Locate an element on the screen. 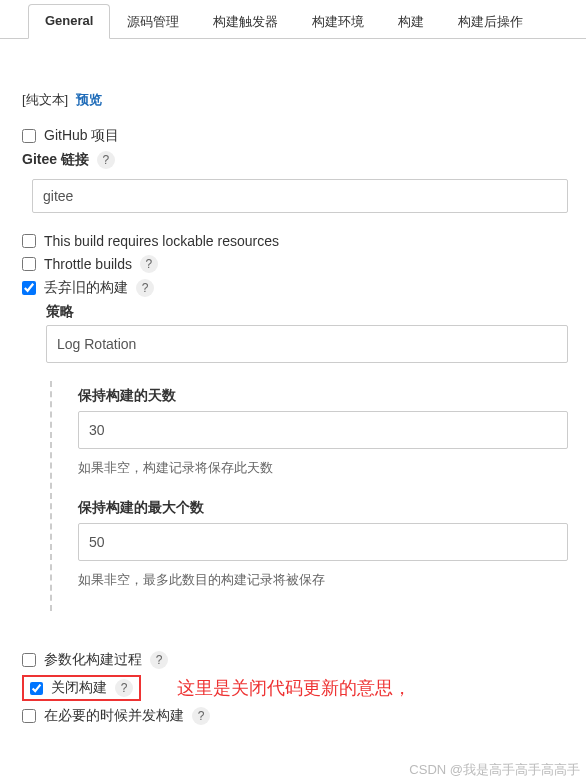 This screenshot has height=783, width=586. disable-build-checkbox is located at coordinates (36, 688).